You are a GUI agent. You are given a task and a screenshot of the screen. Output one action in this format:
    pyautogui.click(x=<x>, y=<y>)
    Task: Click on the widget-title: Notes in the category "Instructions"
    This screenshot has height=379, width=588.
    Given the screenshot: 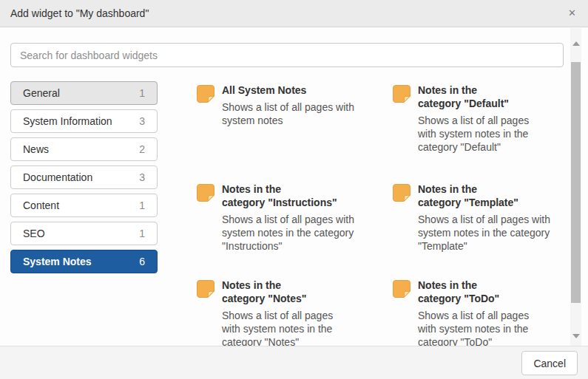 What is the action you would take?
    pyautogui.click(x=302, y=196)
    